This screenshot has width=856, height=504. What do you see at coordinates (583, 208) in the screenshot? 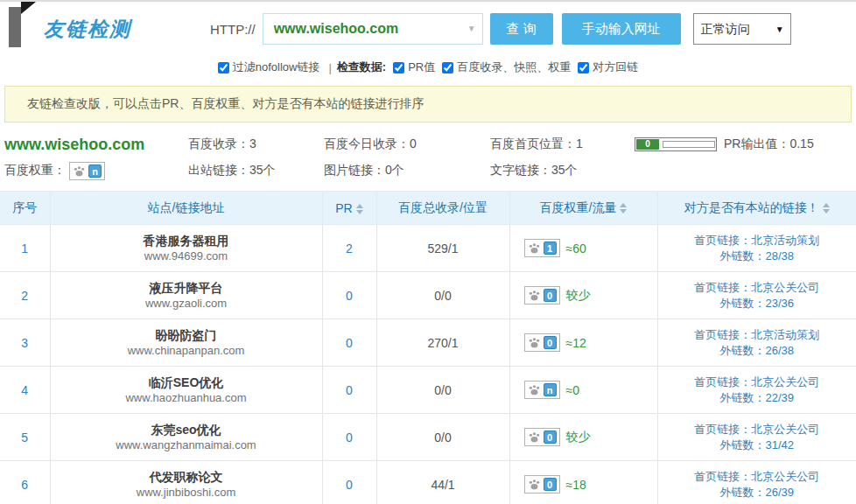
I see `col-header-weight-sort: 百度权重/流量` at bounding box center [583, 208].